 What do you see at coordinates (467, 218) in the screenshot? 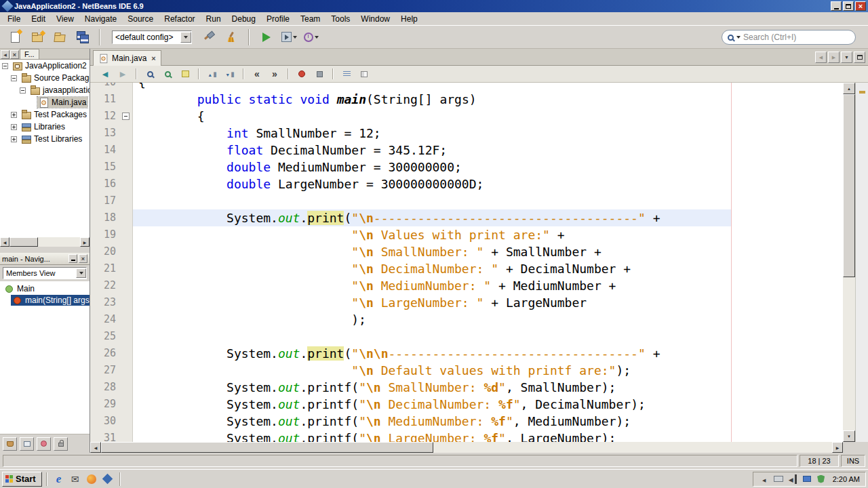
I see `code-line-18: 18 System.out.print("\n-----------------…` at bounding box center [467, 218].